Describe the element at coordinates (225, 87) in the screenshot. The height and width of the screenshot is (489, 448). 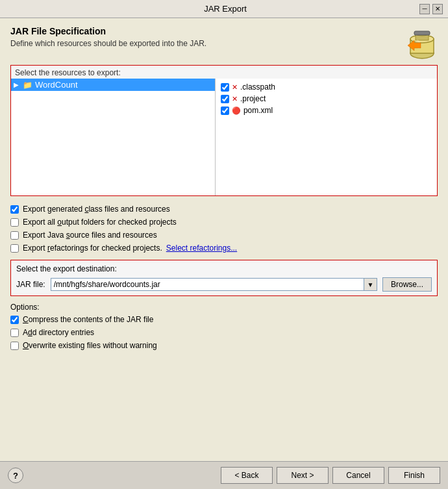
I see `file-checkbox-classpath` at that location.